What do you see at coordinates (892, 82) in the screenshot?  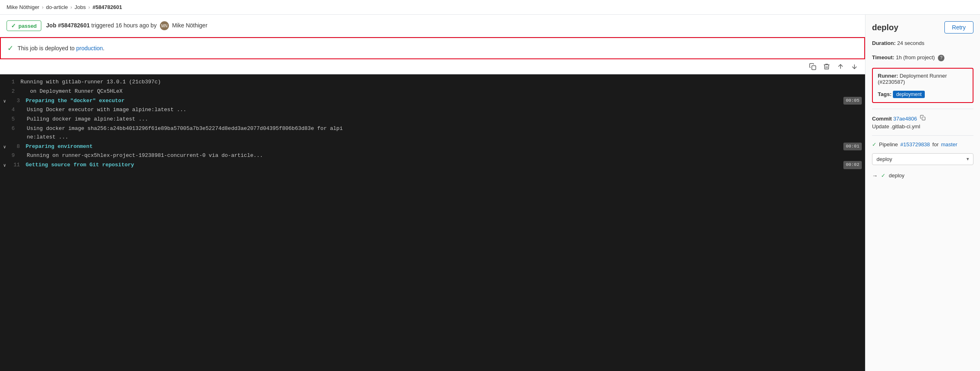 I see `runner-id: (#2230587)` at bounding box center [892, 82].